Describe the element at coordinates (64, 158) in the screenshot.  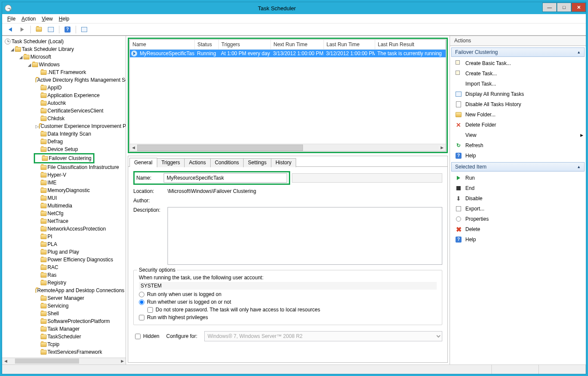
I see `tree-item: Failover Clustering` at that location.